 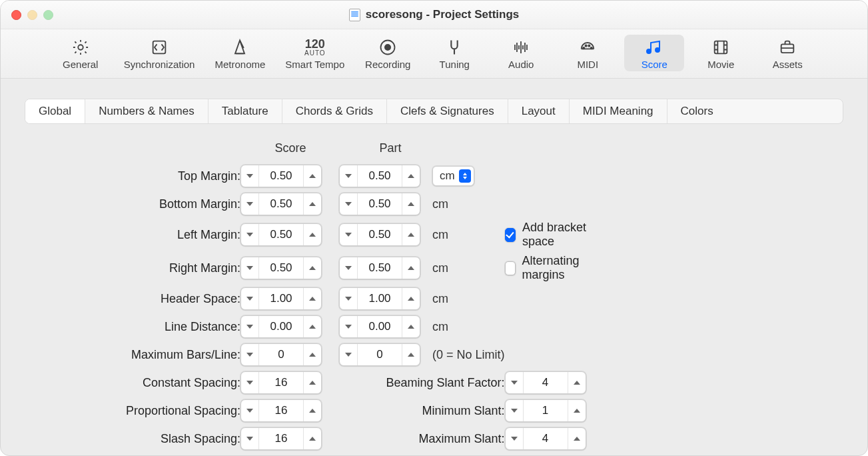 I want to click on tab-movie: Movie, so click(x=721, y=53).